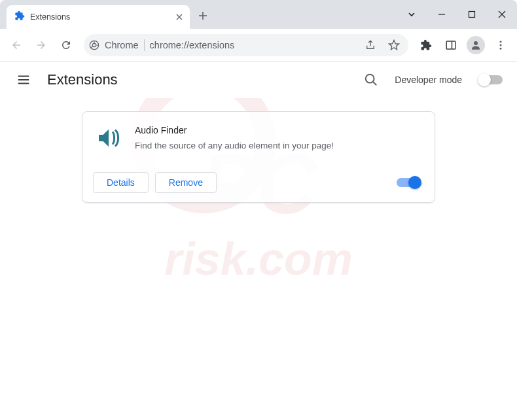 The image size is (517, 420). Describe the element at coordinates (258, 80) in the screenshot. I see `extensions-header: Extensions Developer mode` at that location.